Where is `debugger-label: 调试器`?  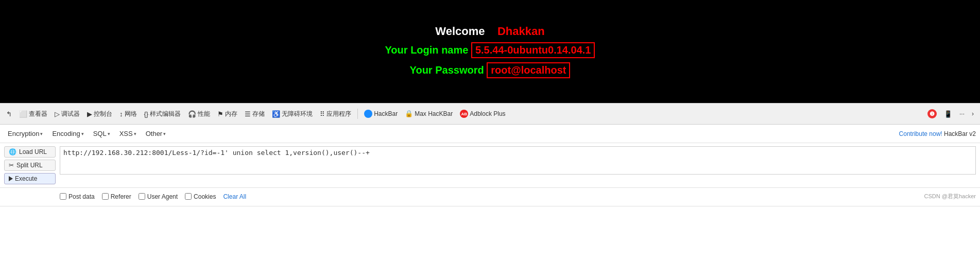
debugger-label: 调试器 is located at coordinates (71, 114).